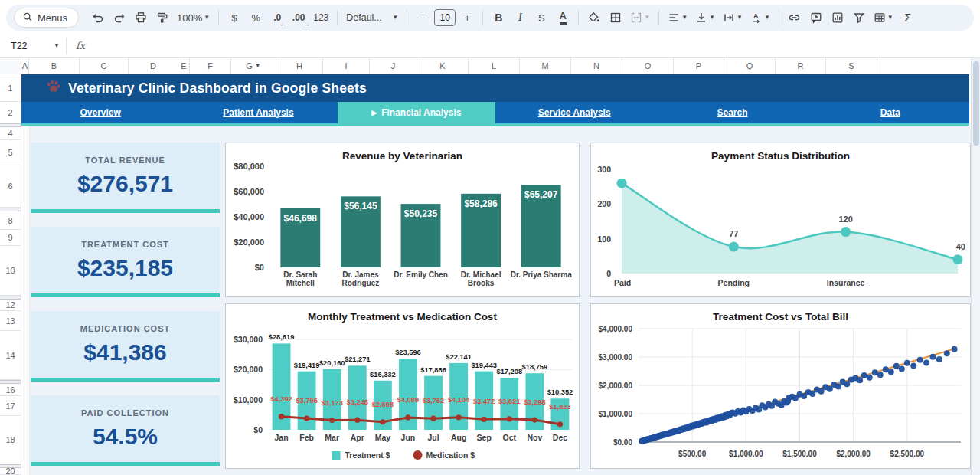 The height and width of the screenshot is (475, 980). Describe the element at coordinates (11, 221) in the screenshot. I see `row-header-8: 8` at that location.